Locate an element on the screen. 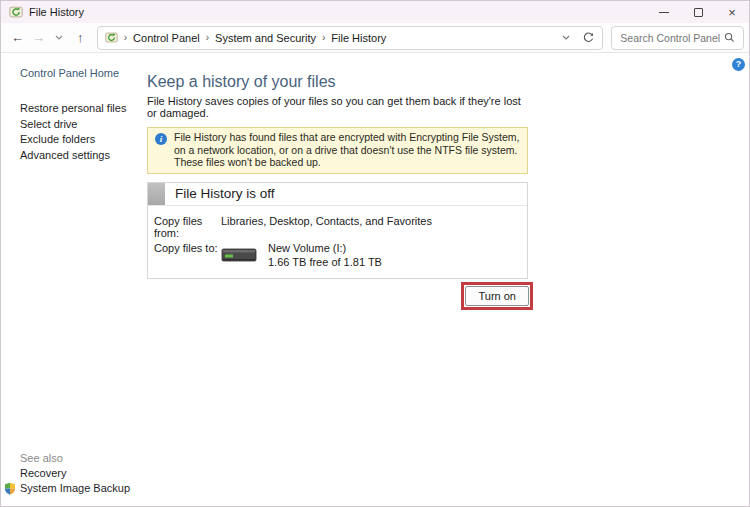 The width and height of the screenshot is (750, 507). copy-from-value: Libraries, Desktop, Contacts, and Favori… is located at coordinates (326, 227).